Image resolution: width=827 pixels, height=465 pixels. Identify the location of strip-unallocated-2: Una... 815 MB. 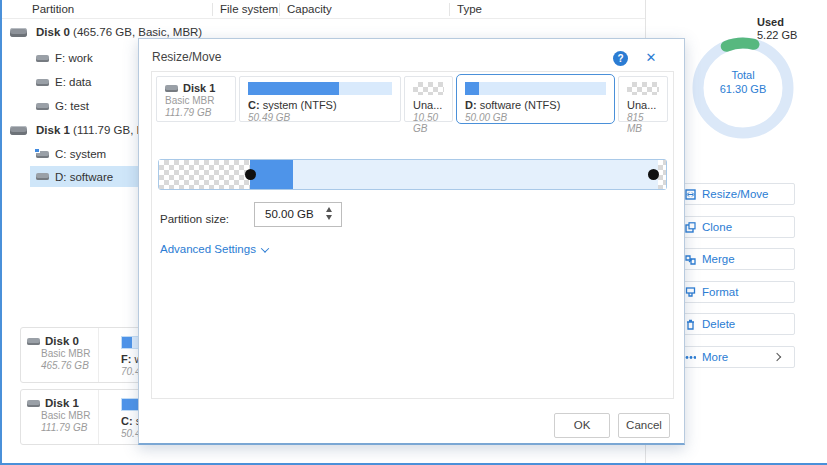
(643, 99).